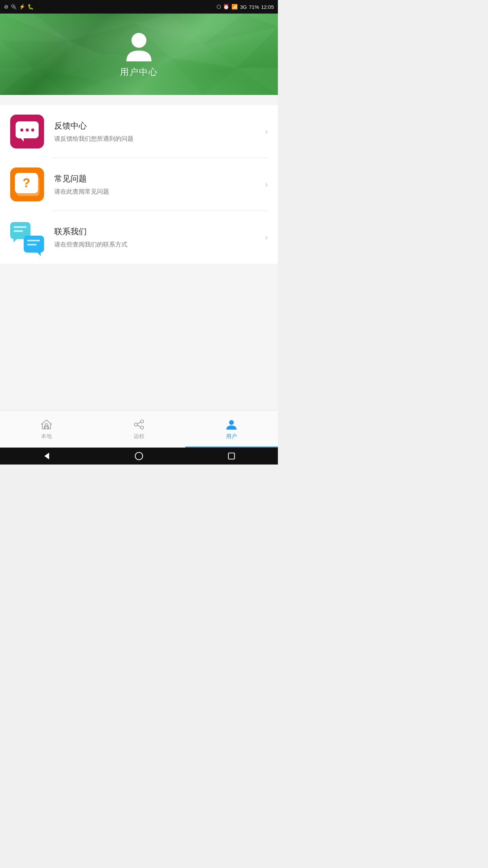 This screenshot has height=868, width=488. Describe the element at coordinates (232, 429) in the screenshot. I see `tab-user: 用户` at that location.